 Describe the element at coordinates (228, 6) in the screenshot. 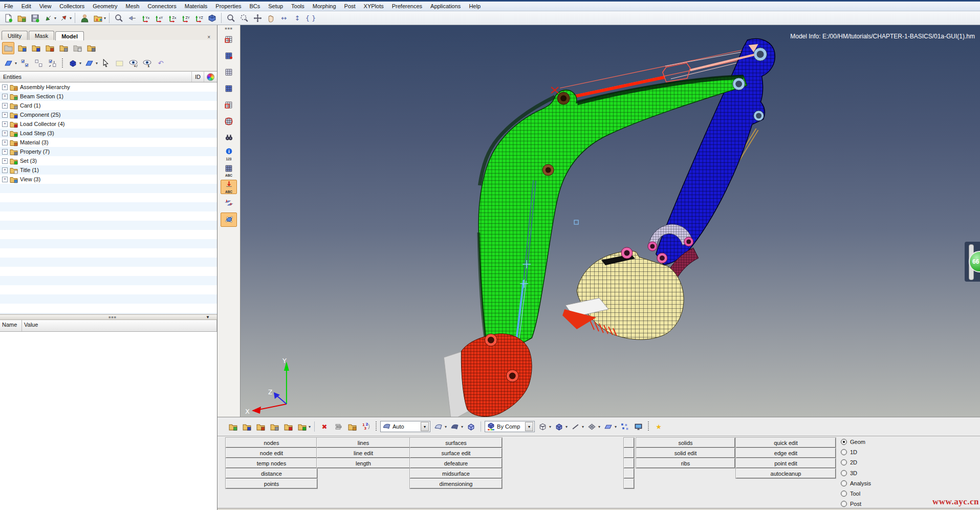

I see `menu-properties: Properties` at that location.